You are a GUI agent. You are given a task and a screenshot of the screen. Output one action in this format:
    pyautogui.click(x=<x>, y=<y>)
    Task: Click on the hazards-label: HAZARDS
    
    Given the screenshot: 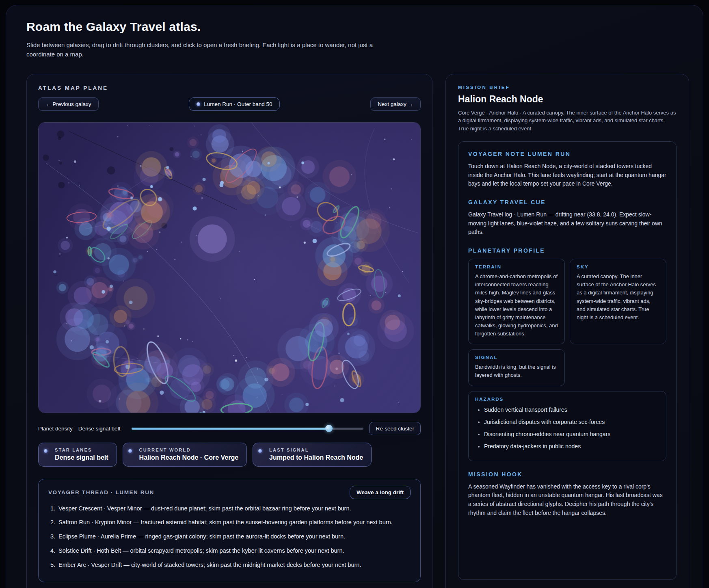 What is the action you would take?
    pyautogui.click(x=567, y=399)
    